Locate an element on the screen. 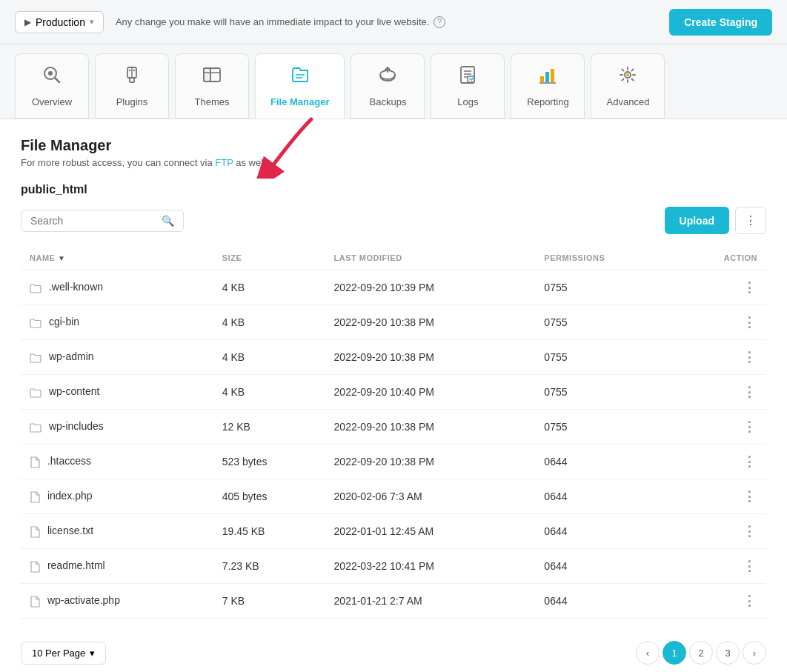 The width and height of the screenshot is (787, 672). ftp-link: FTP is located at coordinates (224, 163).